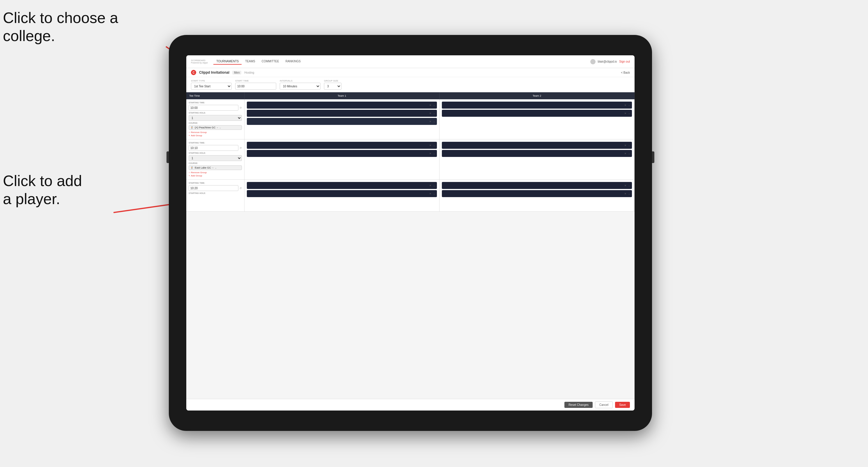 This screenshot has height=467, width=868. Describe the element at coordinates (653, 157) in the screenshot. I see `tablet-notch-right` at that location.